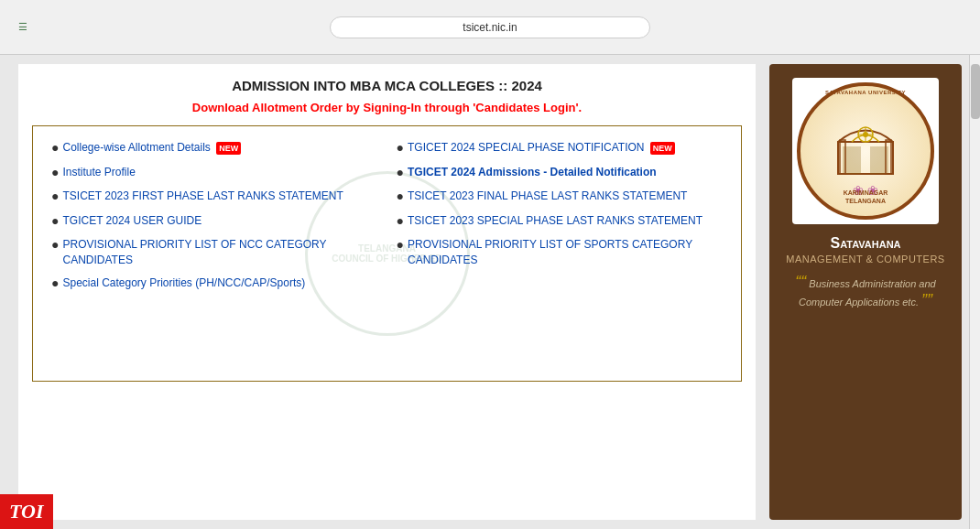  Describe the element at coordinates (555, 221) in the screenshot. I see `link-text: TSICET 2023 SPECIAL PHASE LAST RANKS STA…` at that location.